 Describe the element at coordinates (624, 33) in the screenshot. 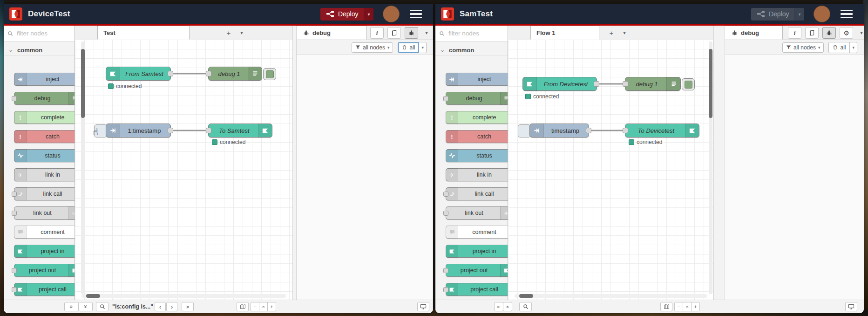

I see `flow-list-button: ▾` at that location.